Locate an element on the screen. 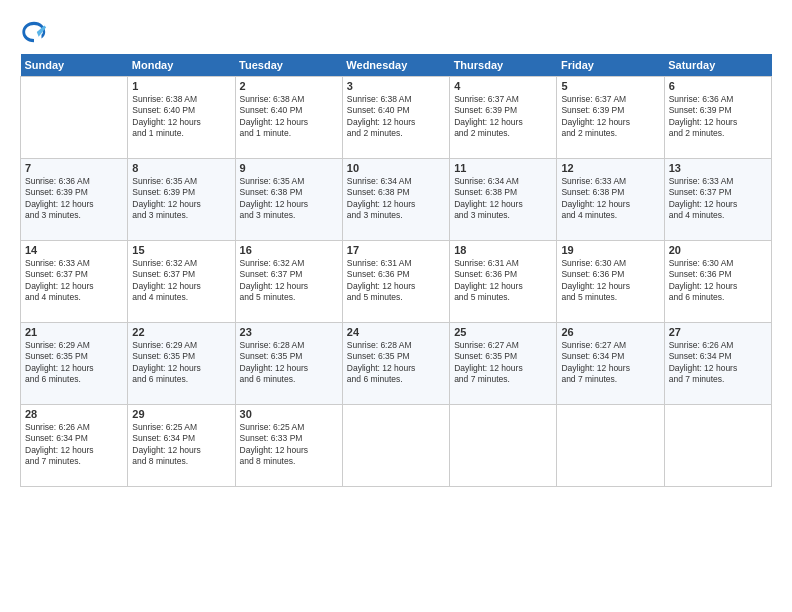 This screenshot has height=612, width=792. day-info: Sunrise: 6:25 AM Sunset: 6:34 PM Dayligh… is located at coordinates (181, 445).